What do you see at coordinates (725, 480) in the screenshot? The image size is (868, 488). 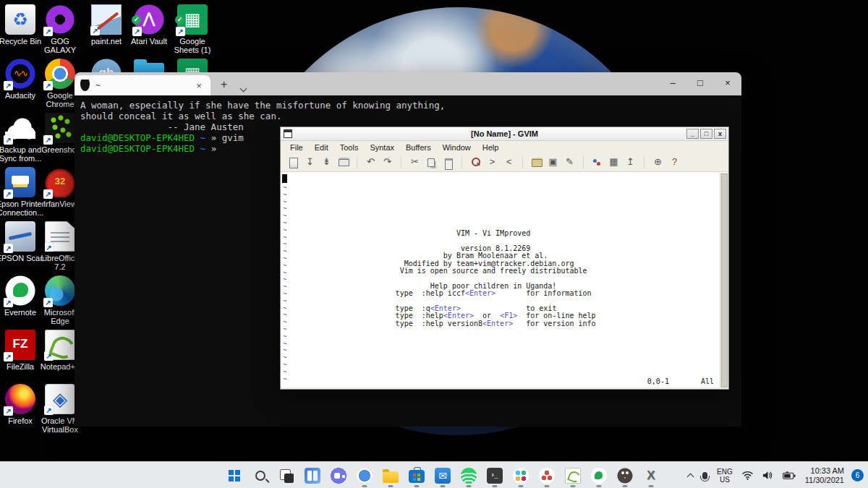 I see `language-line2: US` at bounding box center [725, 480].